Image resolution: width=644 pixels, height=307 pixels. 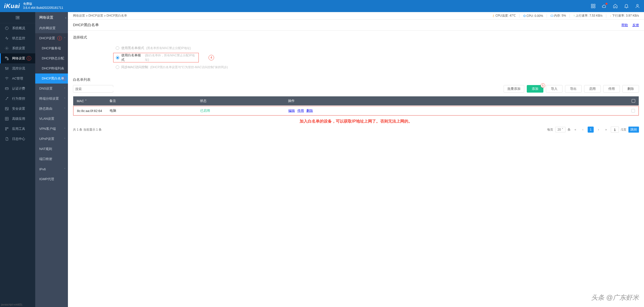 What do you see at coordinates (244, 111) in the screenshot?
I see `cell-status: 已启用` at bounding box center [244, 111].